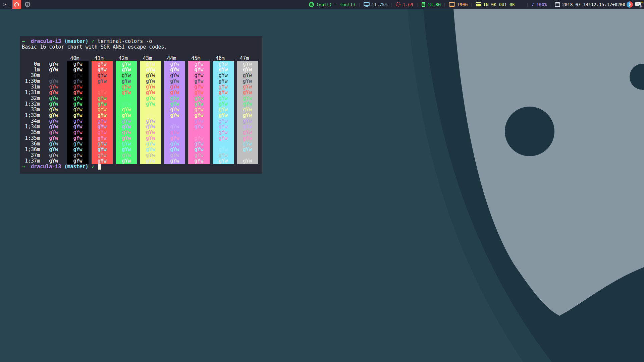 The image size is (644, 362). What do you see at coordinates (557, 4) in the screenshot?
I see `calendar-icon` at bounding box center [557, 4].